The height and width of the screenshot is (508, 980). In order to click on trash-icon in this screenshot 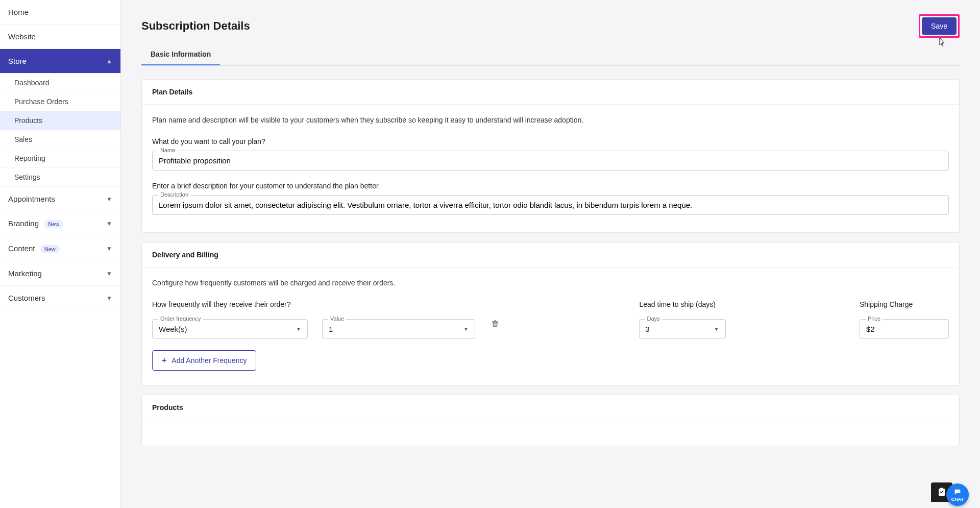, I will do `click(497, 325)`.